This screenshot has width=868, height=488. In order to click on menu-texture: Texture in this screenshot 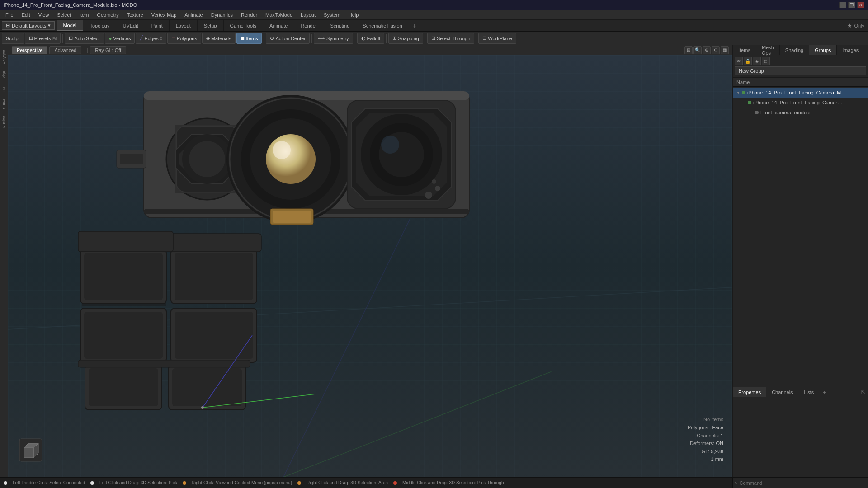, I will do `click(135, 15)`.